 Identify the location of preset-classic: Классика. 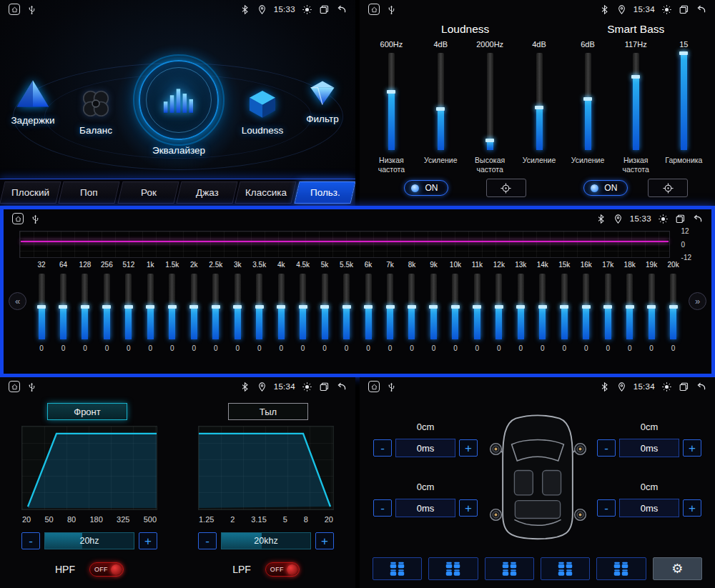
(266, 193).